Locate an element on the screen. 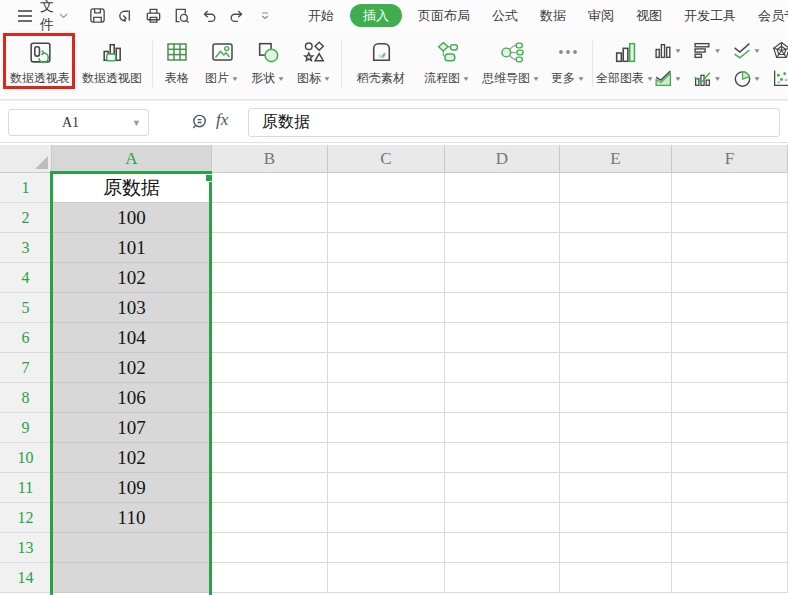 This screenshot has width=788, height=595. tab-data: 数据 is located at coordinates (553, 16).